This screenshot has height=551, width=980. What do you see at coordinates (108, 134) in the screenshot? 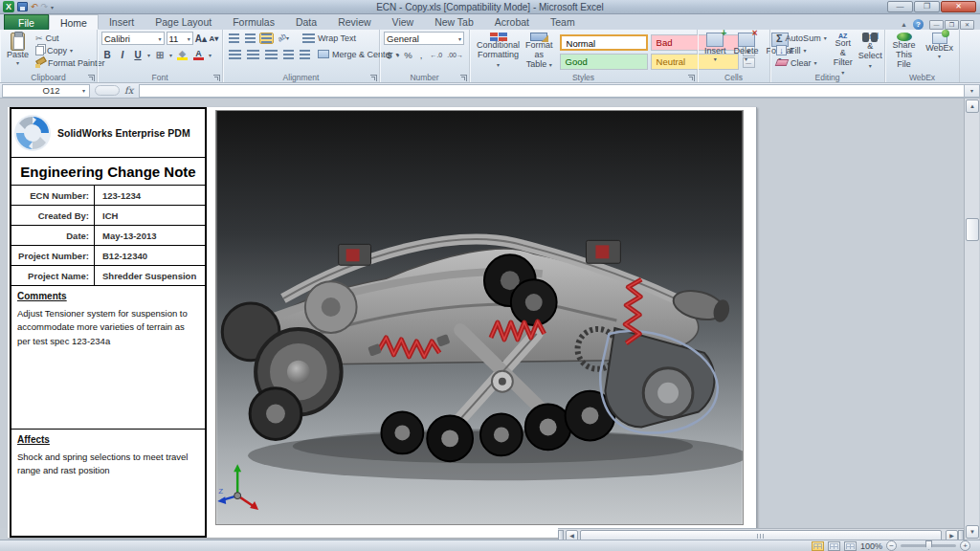
I see `brand-row: SolidWorks Enterprise PDM` at bounding box center [108, 134].